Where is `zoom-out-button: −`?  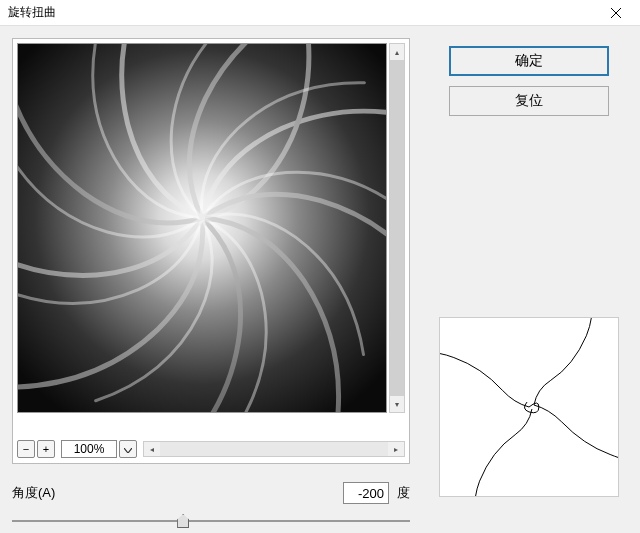
zoom-out-button: − is located at coordinates (26, 449).